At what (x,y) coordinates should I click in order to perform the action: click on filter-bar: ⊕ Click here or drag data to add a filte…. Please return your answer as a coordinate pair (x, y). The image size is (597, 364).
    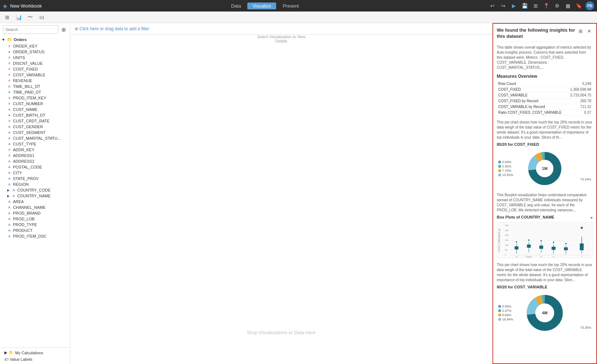
    Looking at the image, I should click on (281, 29).